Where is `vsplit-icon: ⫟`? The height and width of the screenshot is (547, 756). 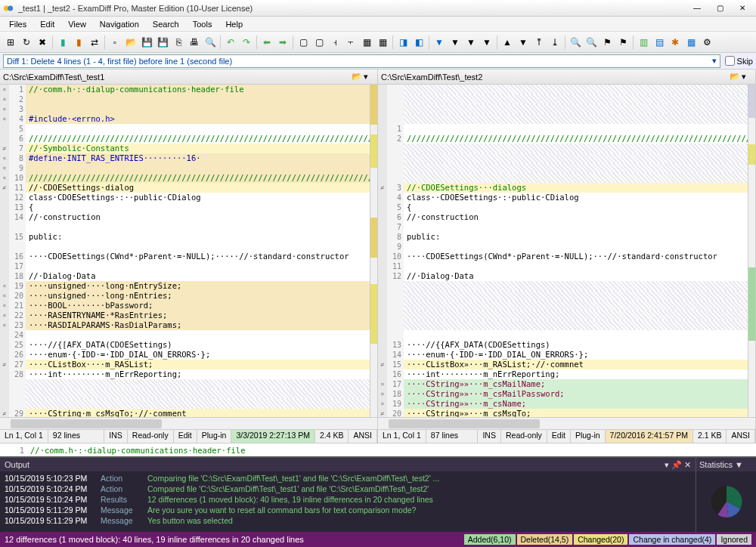 vsplit-icon: ⫟ is located at coordinates (351, 42).